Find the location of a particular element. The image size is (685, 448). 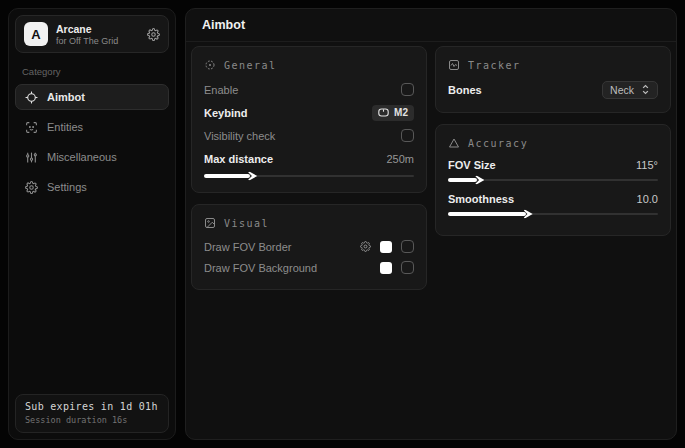

subscription-status-card: Sub expires in 1d 01h Session duration 1… is located at coordinates (92, 414).